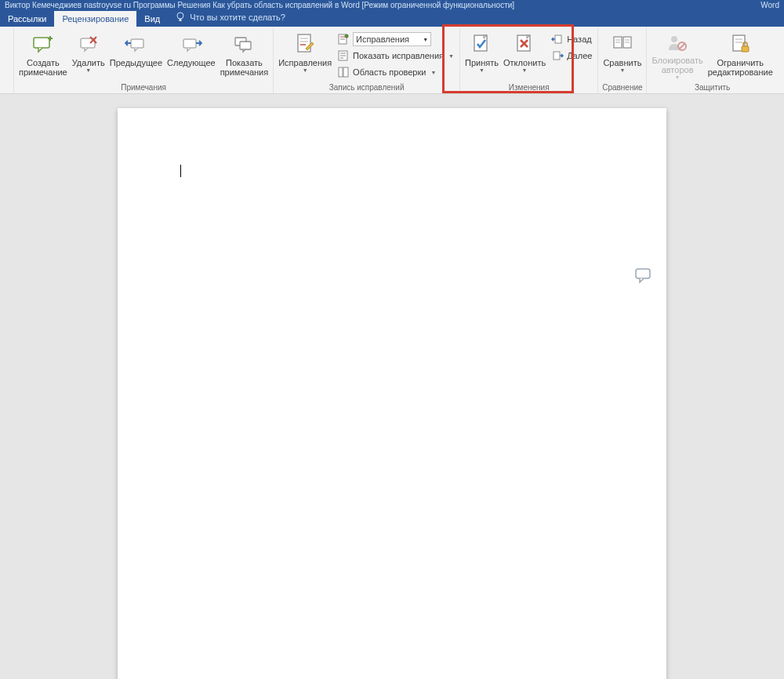 The width and height of the screenshot is (784, 679). What do you see at coordinates (395, 72) in the screenshot?
I see `reviewing-pane-button: Область проверки ▼` at bounding box center [395, 72].